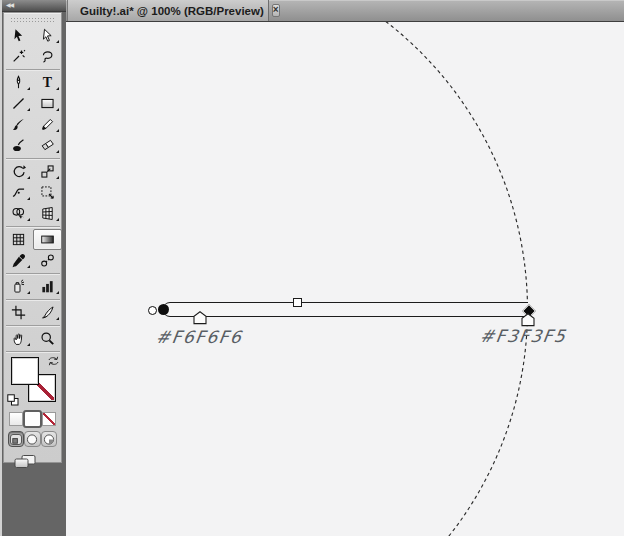  What do you see at coordinates (32, 238) in the screenshot?
I see `tools-panel: T` at bounding box center [32, 238].